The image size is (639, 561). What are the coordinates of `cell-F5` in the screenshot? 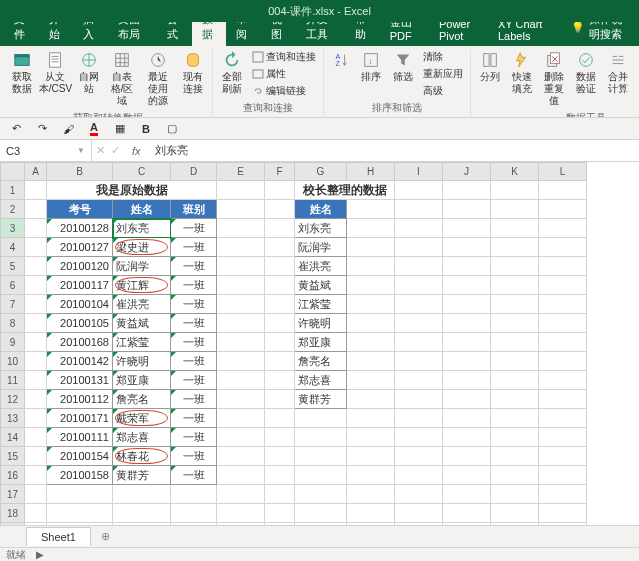 It's located at (280, 266).